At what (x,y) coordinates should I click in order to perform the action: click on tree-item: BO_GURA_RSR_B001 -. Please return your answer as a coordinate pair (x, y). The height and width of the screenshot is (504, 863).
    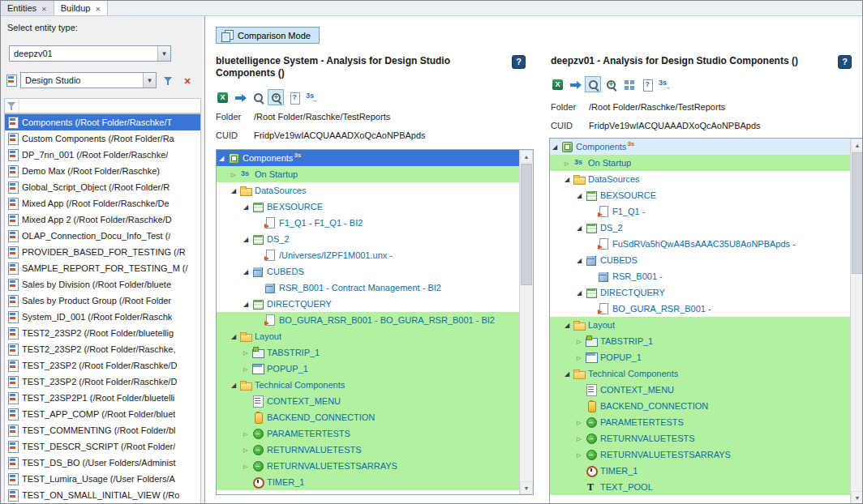
    Looking at the image, I should click on (700, 309).